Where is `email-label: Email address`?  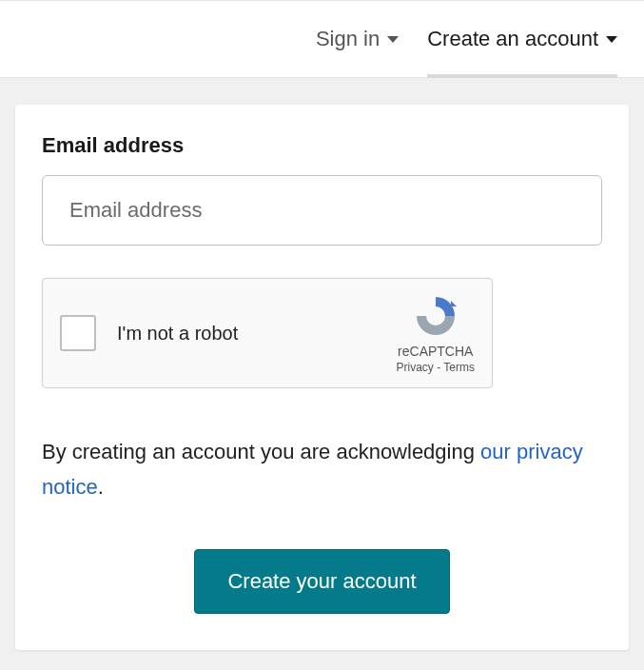
email-label: Email address is located at coordinates (322, 146).